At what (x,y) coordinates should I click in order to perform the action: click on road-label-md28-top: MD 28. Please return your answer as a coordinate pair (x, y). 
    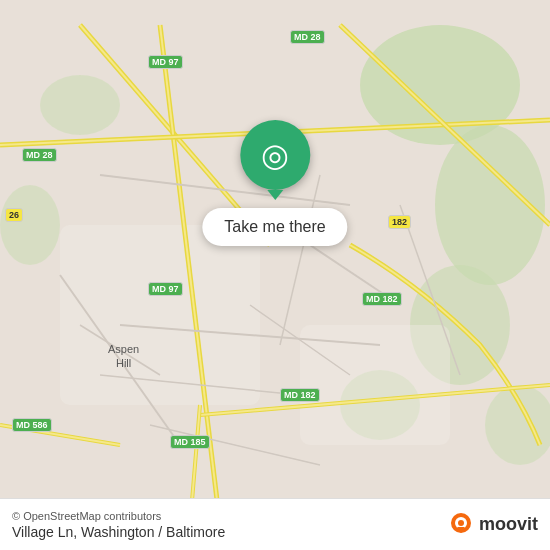
    Looking at the image, I should click on (308, 37).